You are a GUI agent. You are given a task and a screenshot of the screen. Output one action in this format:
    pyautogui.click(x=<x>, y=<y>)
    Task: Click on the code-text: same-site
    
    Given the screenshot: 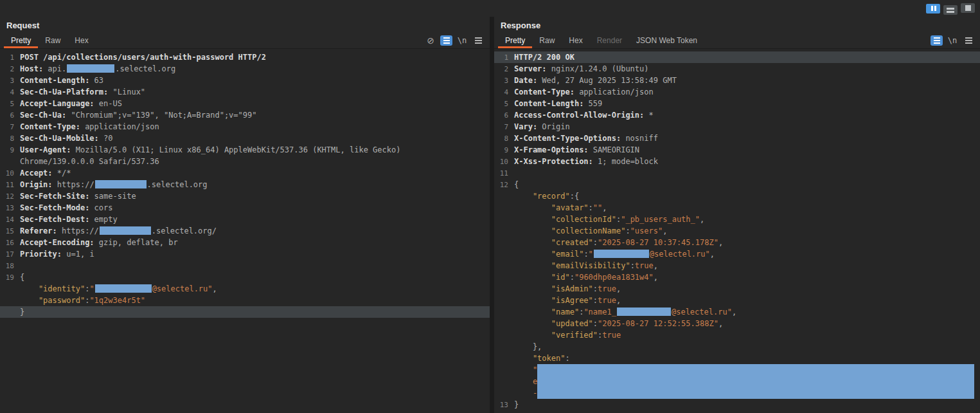 What is the action you would take?
    pyautogui.click(x=112, y=196)
    